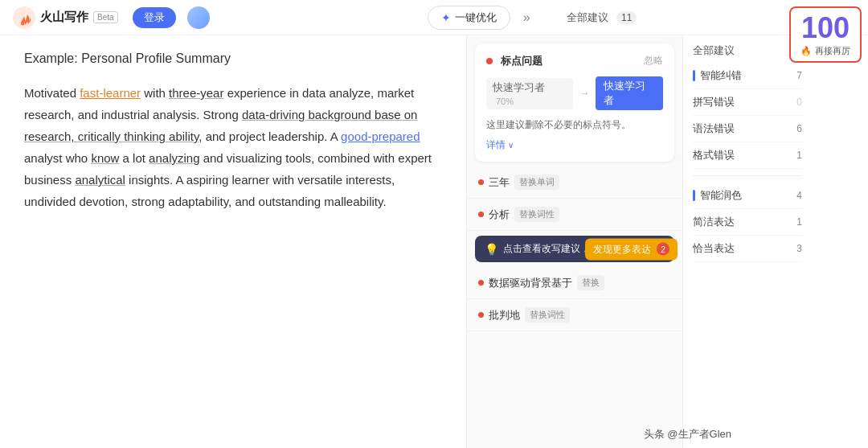 This screenshot has width=868, height=448. Describe the element at coordinates (799, 76) in the screenshot. I see `right-item-num-0: 7` at that location.